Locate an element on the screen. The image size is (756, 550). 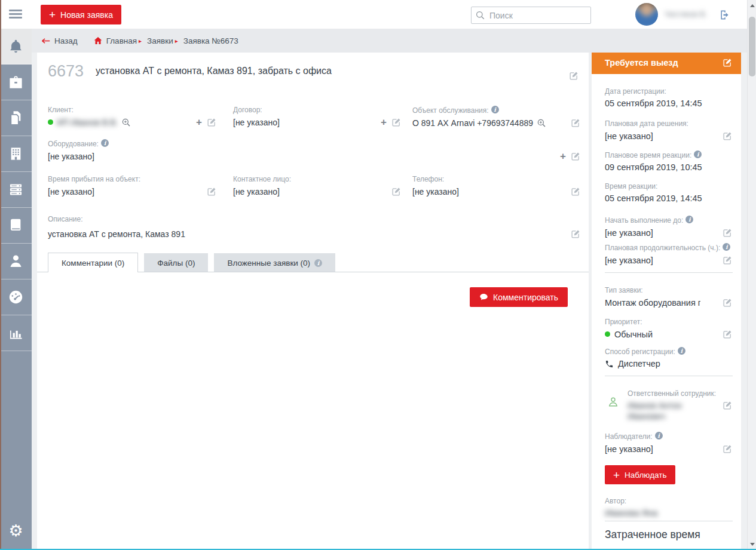
phone-receiver-icon is located at coordinates (610, 364).